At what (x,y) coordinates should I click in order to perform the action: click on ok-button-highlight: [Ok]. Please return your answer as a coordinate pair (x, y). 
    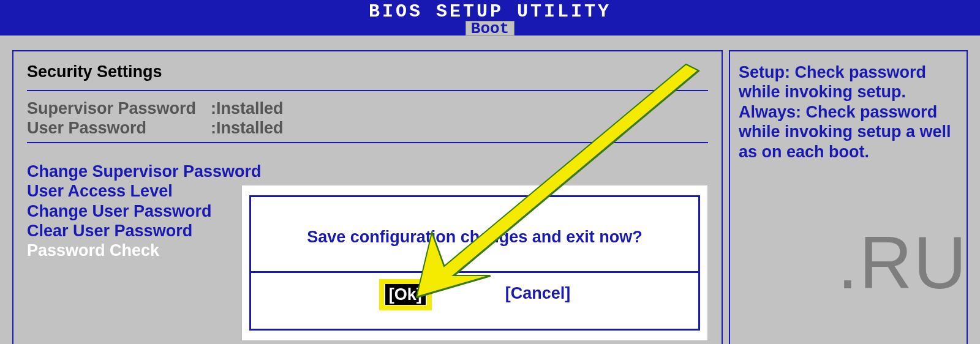
    Looking at the image, I should click on (405, 295).